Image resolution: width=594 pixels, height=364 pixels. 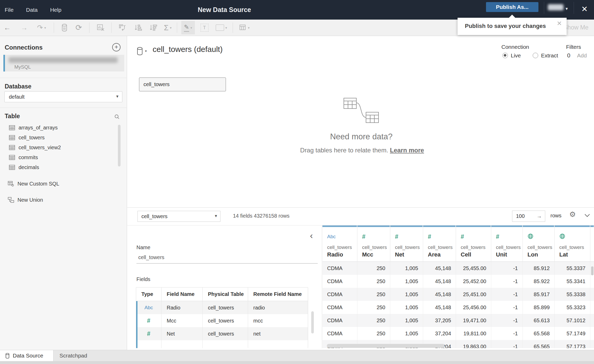 I want to click on field-name-cell: Mcc, so click(x=182, y=321).